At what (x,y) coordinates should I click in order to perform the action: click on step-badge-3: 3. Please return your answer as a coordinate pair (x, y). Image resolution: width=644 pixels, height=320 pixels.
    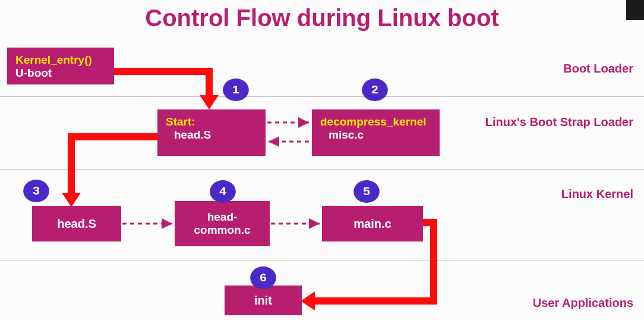
    Looking at the image, I should click on (36, 191).